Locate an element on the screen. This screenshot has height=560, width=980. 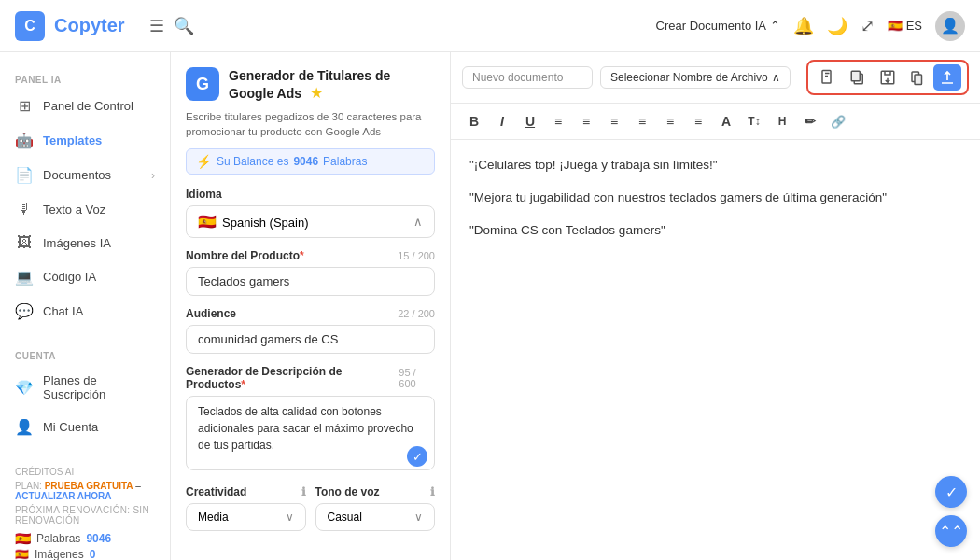
chat-icon: 💬 is located at coordinates (24, 312).